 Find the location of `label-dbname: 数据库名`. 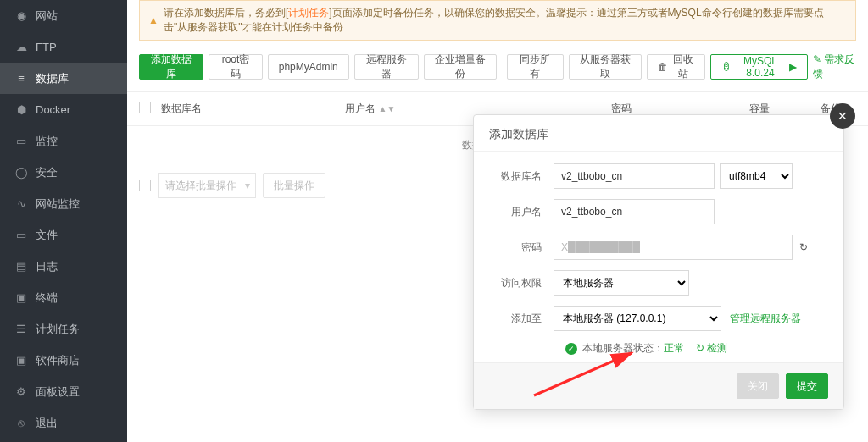

label-dbname: 数据库名 is located at coordinates (521, 176).